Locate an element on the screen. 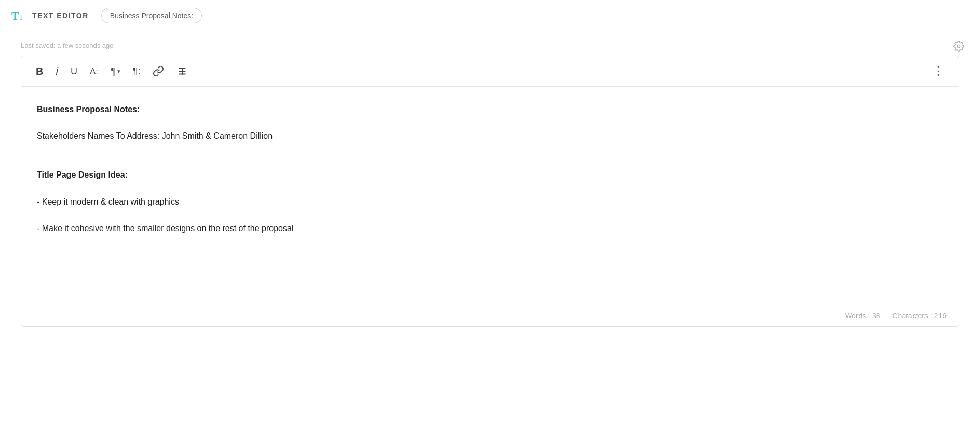 This screenshot has height=430, width=980. app-title: TEXT EDITOR is located at coordinates (60, 16).